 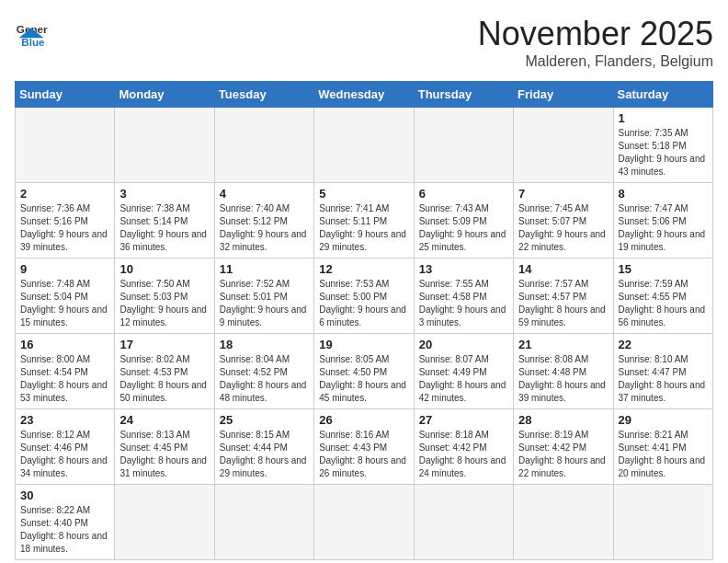 I want to click on calendar-cell: 18Sunrise: 8:04 AM Sunset: 4:52 PM Dayli…, so click(x=264, y=372).